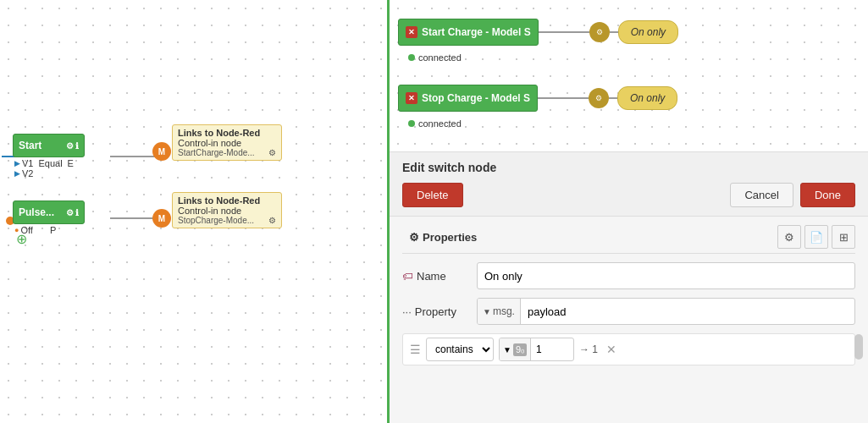  I want to click on start-charge-label: Start Charge - Model S, so click(476, 32).